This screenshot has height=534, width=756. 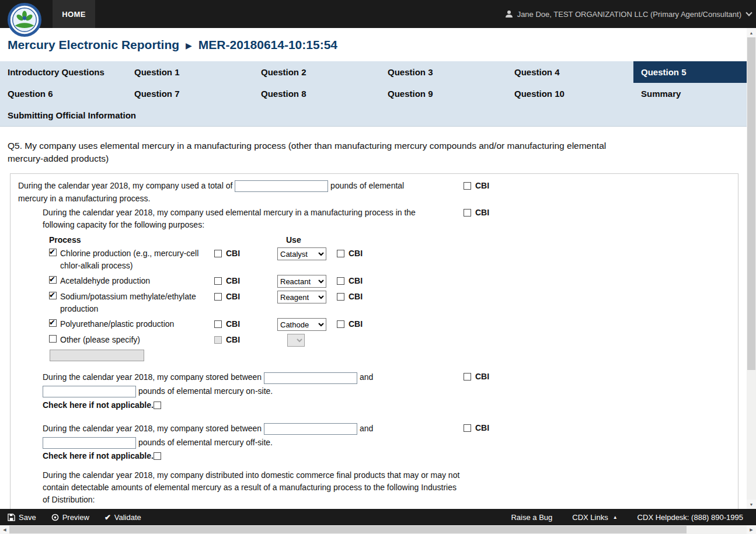 I want to click on save-button: Save, so click(x=22, y=517).